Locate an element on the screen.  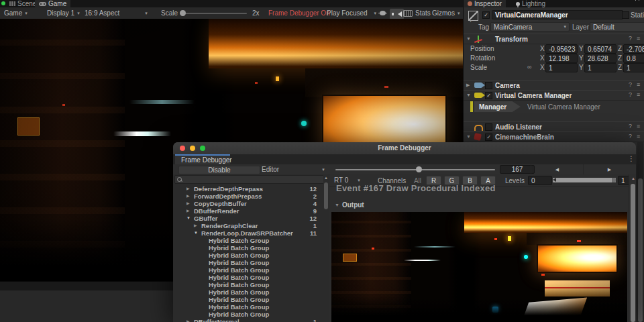
manager-chip: Manager is located at coordinates (498, 107).